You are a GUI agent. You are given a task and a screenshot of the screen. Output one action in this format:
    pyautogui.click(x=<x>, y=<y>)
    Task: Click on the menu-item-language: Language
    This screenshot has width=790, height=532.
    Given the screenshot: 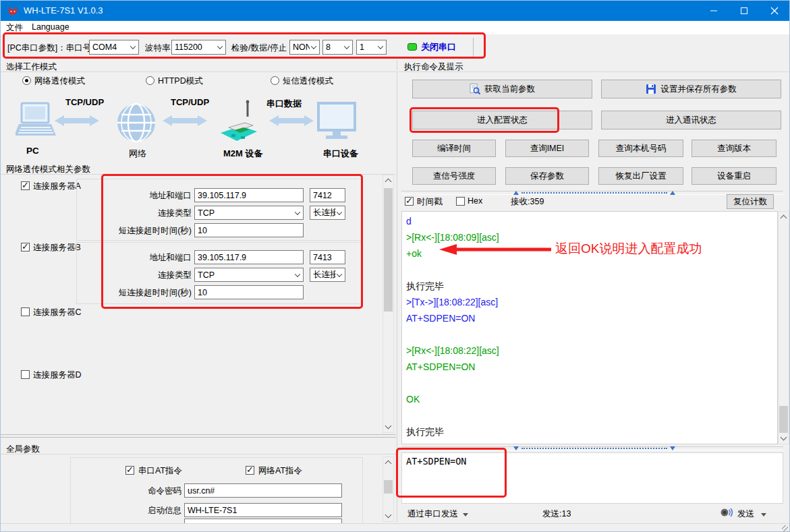 What is the action you would take?
    pyautogui.click(x=51, y=27)
    